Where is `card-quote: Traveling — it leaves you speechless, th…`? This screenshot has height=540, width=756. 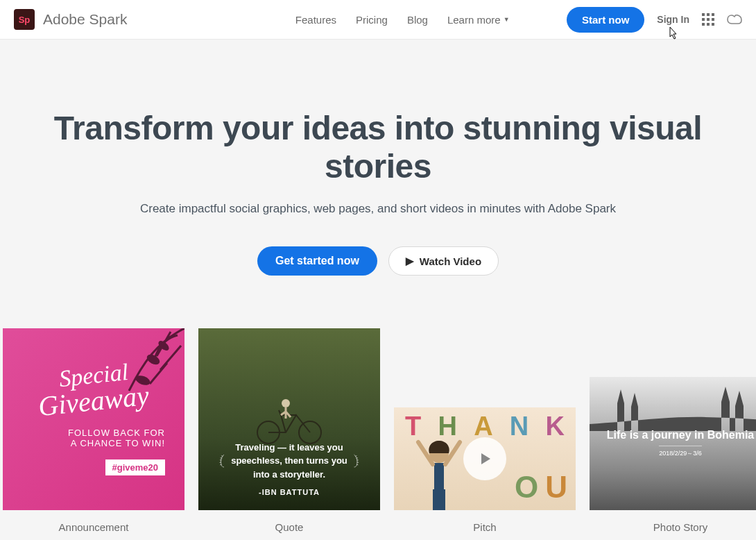
card-quote: Traveling — it leaves you speechless, th… is located at coordinates (289, 430).